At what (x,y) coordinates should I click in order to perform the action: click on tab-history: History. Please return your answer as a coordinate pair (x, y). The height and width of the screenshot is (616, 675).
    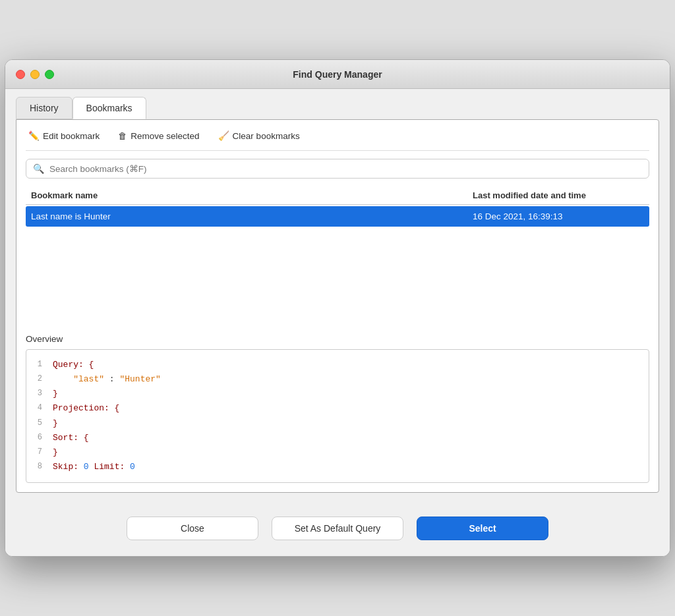
    Looking at the image, I should click on (44, 108).